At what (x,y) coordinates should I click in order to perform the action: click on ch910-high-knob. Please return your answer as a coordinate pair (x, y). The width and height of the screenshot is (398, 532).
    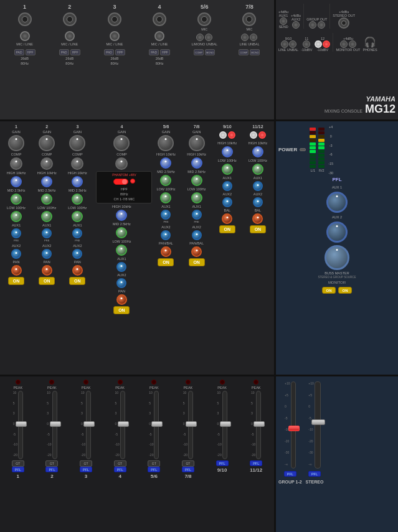
    Looking at the image, I should click on (227, 152).